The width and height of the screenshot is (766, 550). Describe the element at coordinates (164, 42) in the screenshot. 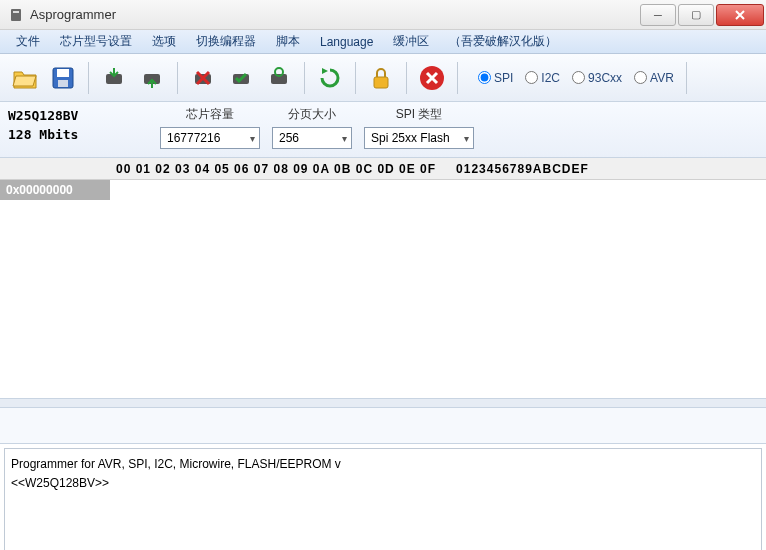

I see `menu-options: 选项` at that location.